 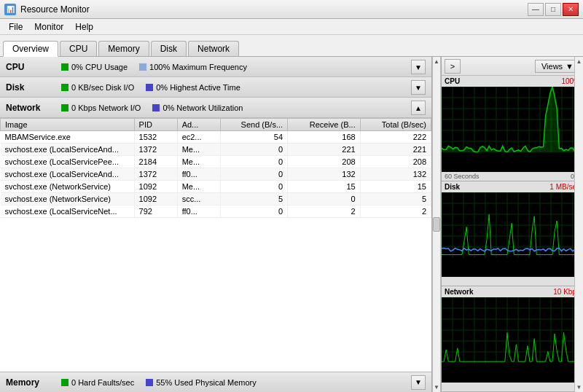 What do you see at coordinates (216, 87) in the screenshot?
I see `disk-section-header: Disk 0 KB/sec Disk I/O 0% Highest Active…` at bounding box center [216, 87].